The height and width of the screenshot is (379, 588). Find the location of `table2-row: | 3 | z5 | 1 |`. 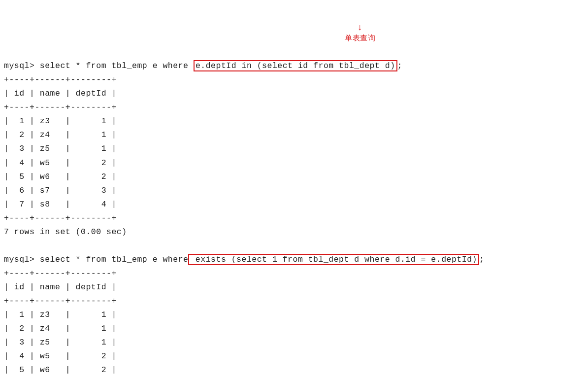

table2-row: | 3 | z5 | 1 | is located at coordinates (60, 342).